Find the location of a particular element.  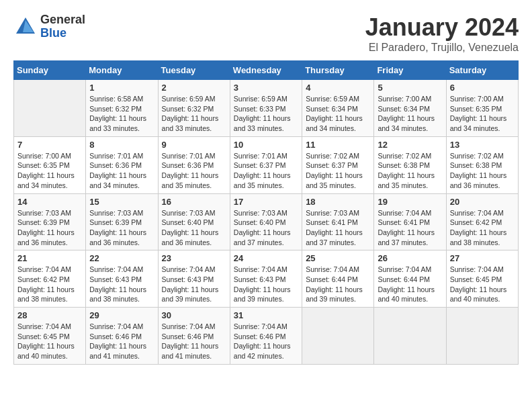

day-cell: 11Sunrise: 7:02 AM Sunset: 6:37 PM Dayli… is located at coordinates (339, 165).